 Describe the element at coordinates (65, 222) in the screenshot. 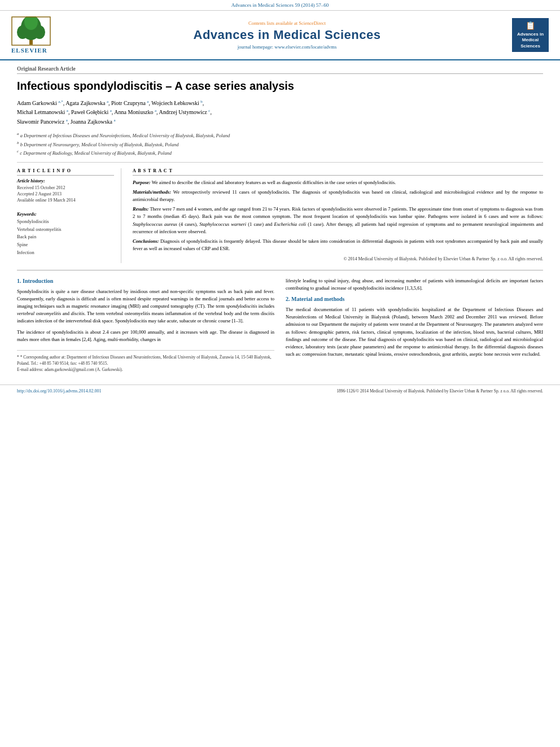

I see `keyword-1: Spondylodiscitis` at that location.